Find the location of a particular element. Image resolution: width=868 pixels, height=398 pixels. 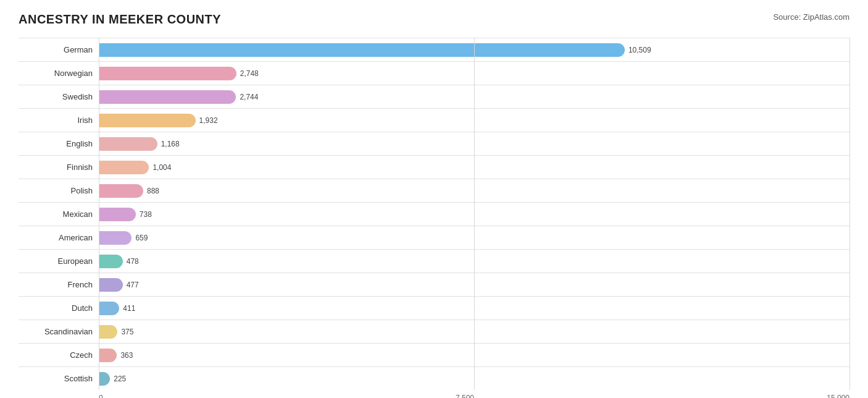

x-axis-inner: 0 7,500 15,000 is located at coordinates (474, 396).